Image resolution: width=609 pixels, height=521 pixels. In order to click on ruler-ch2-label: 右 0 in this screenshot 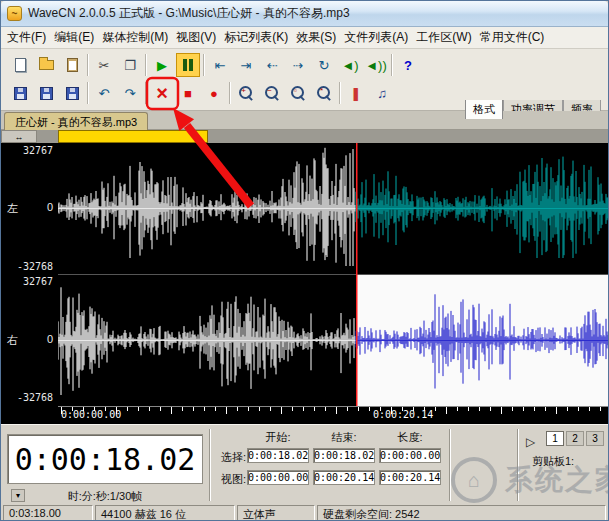, I will do `click(30, 340)`.